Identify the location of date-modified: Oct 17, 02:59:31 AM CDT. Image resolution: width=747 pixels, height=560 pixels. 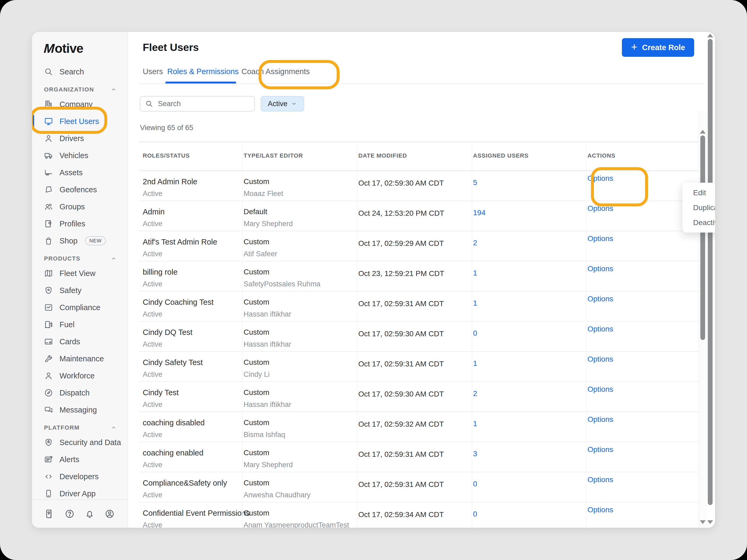
(401, 304).